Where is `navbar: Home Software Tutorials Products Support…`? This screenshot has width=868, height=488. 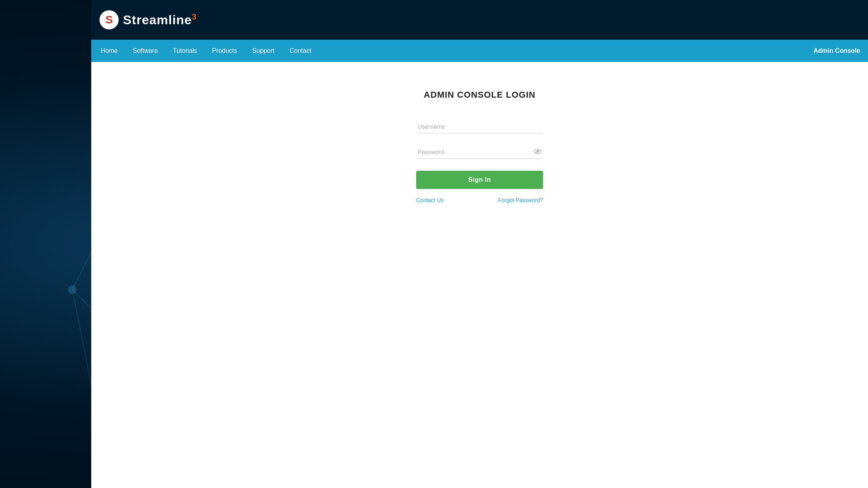 navbar: Home Software Tutorials Products Support… is located at coordinates (480, 51).